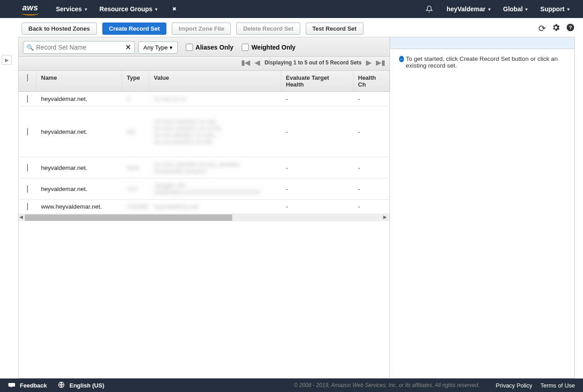  What do you see at coordinates (204, 168) in the screenshot?
I see `table-row: heyvaldemar.net. SOA ns-xxxx.awsdns-xx.o…` at bounding box center [204, 168].